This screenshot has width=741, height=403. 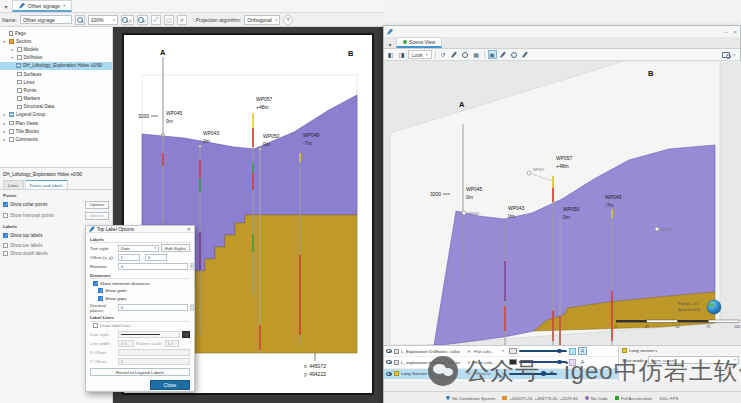 What do you see at coordinates (138, 248) in the screenshot?
I see `text-style-select: Dots ▾` at bounding box center [138, 248].